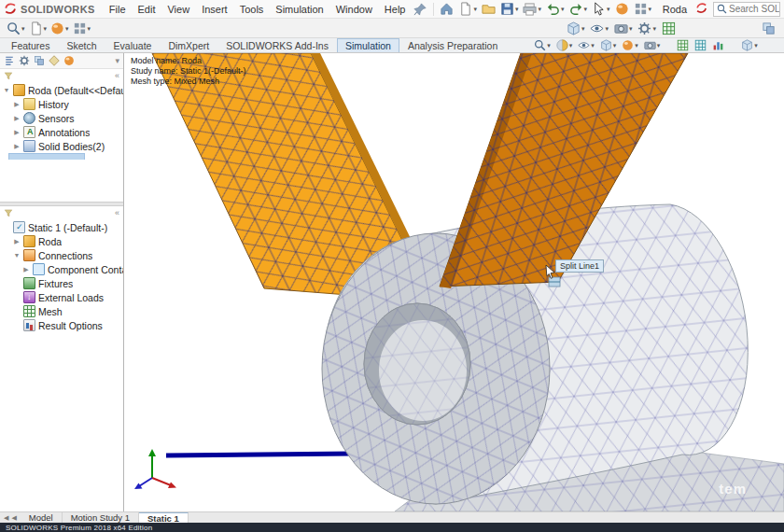  What do you see at coordinates (468, 9) in the screenshot?
I see `new-document-button: ▾` at bounding box center [468, 9].